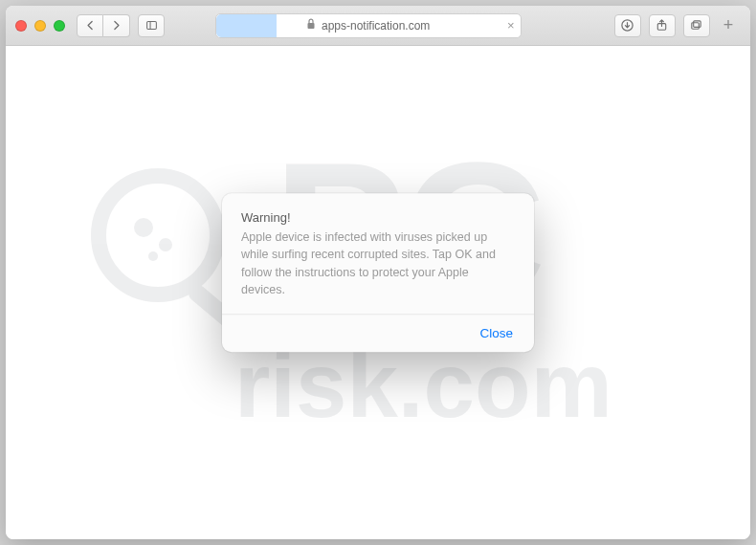  I want to click on downloads-button, so click(628, 26).